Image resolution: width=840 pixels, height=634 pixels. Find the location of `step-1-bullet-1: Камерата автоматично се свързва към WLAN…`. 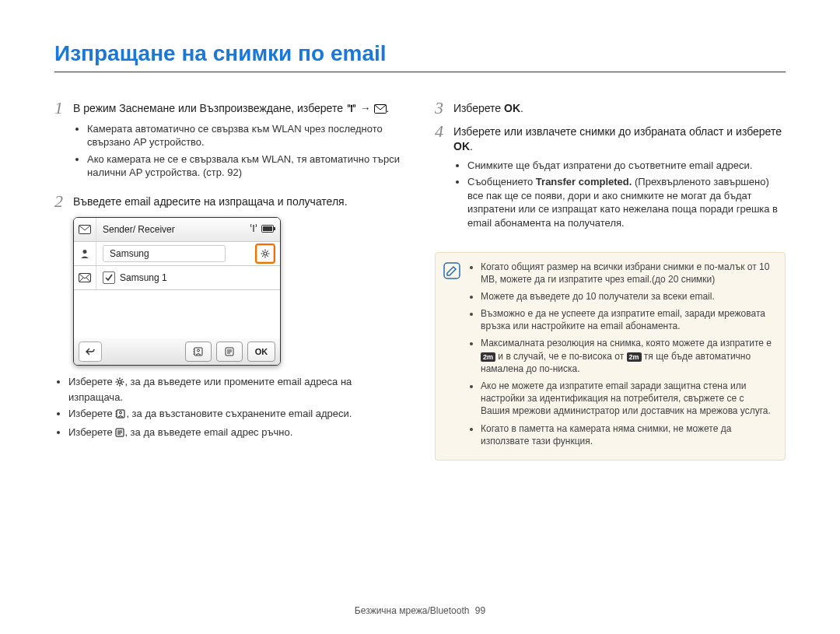

step-1-bullet-1: Камерата автоматично се свързва към WLAN… is located at coordinates (246, 135).